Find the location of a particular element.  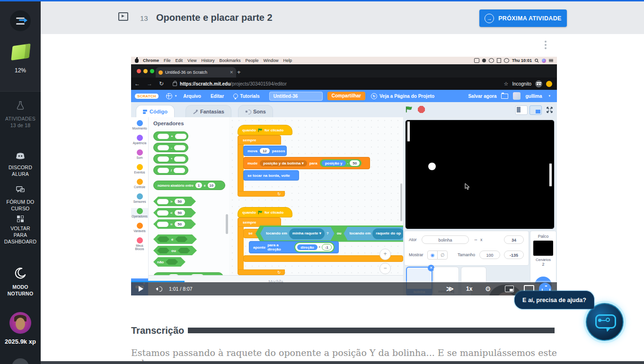

project-page-link: ↻ Veja a Página do Projeto is located at coordinates (403, 96).